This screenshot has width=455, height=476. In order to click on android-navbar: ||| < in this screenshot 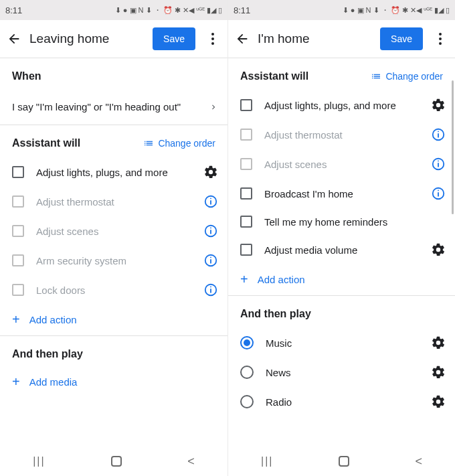, I will do `click(114, 461)`.